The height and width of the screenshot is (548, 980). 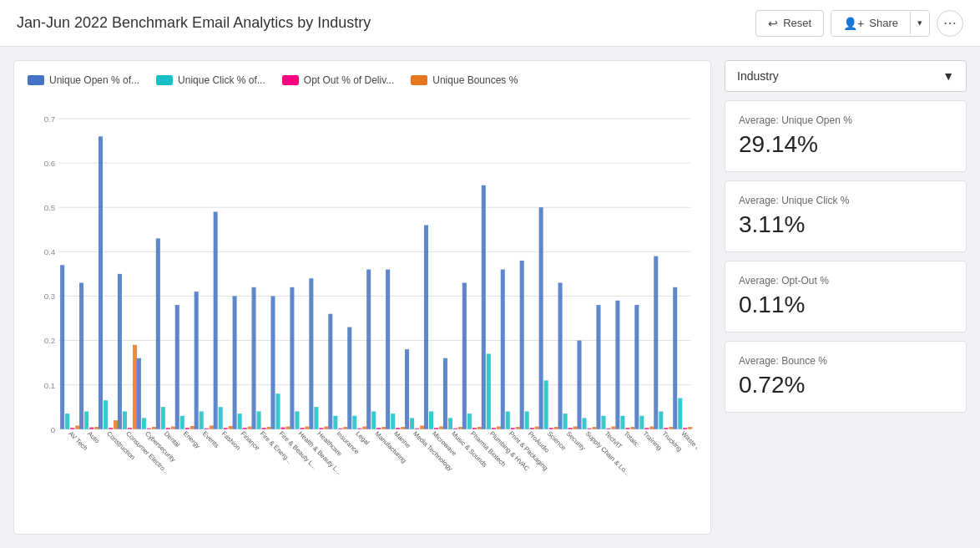 I want to click on metric-card-bounce: Average: Bounce % 0.72%, so click(x=846, y=377).